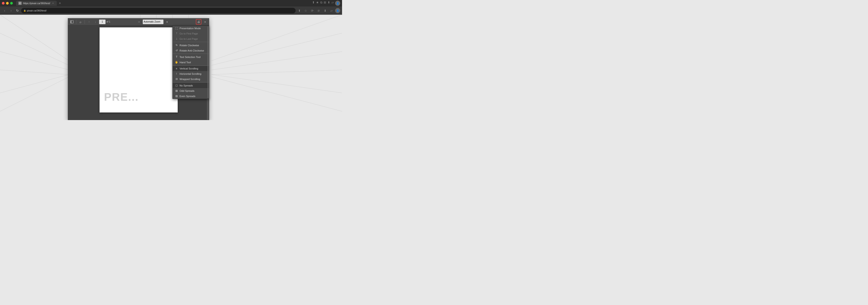  Describe the element at coordinates (312, 11) in the screenshot. I see `sync-icon: ⟳` at that location.